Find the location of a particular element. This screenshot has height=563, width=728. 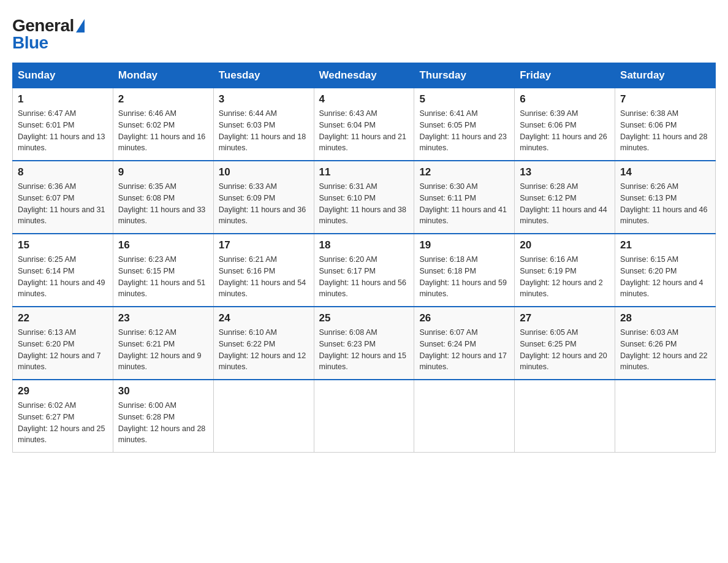

daylight-text: Daylight: 11 hours and 16 minutes. is located at coordinates (162, 142).